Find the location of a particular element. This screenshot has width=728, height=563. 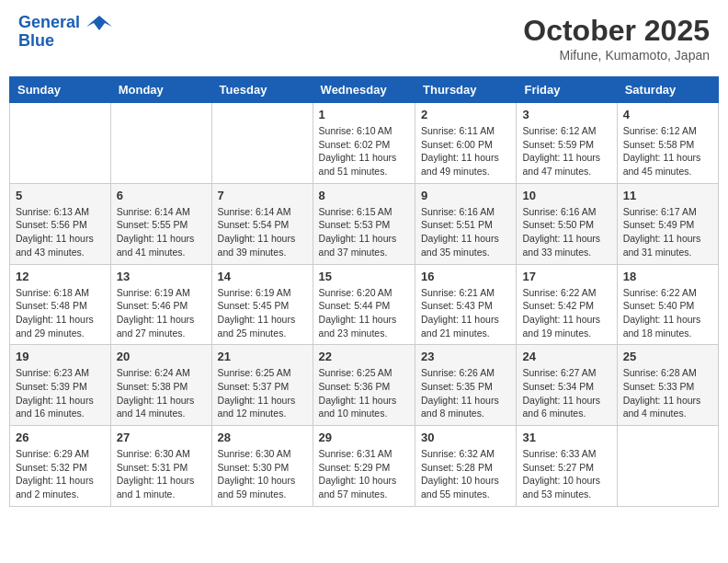

day-info: Sunrise: 6:32 AM Sunset: 5:28 PM Dayligh… is located at coordinates (465, 475).